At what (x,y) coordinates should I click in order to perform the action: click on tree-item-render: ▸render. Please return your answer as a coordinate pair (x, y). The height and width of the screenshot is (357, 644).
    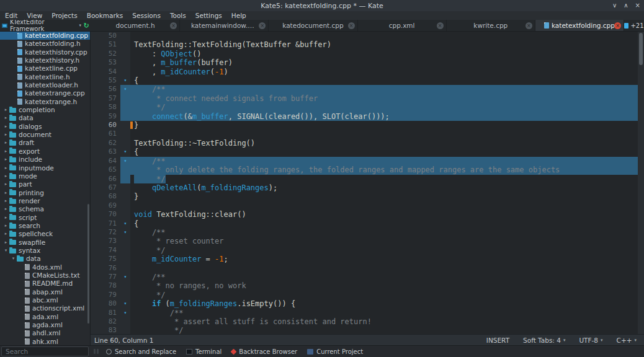
    Looking at the image, I should click on (45, 201).